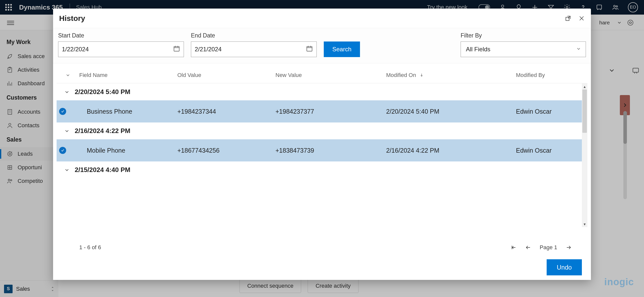 This screenshot has width=644, height=297. What do you see at coordinates (546, 75) in the screenshot?
I see `col-modified-by: Modified By` at bounding box center [546, 75].